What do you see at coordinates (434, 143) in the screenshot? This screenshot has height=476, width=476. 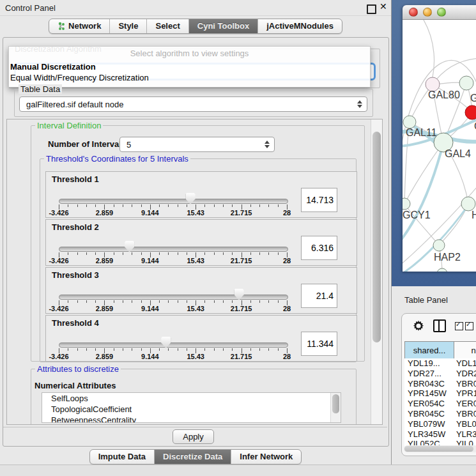 I see `network-desktop: GAL80GCGAL11GAL4GCY1HHAP2` at bounding box center [434, 143].